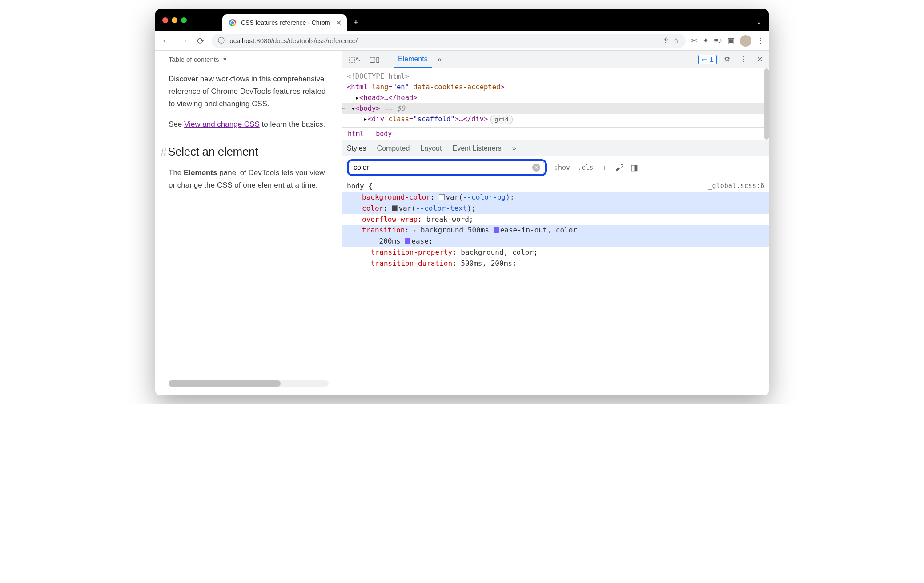  I want to click on url-path: /docs/devtools/css/reference/, so click(314, 41).